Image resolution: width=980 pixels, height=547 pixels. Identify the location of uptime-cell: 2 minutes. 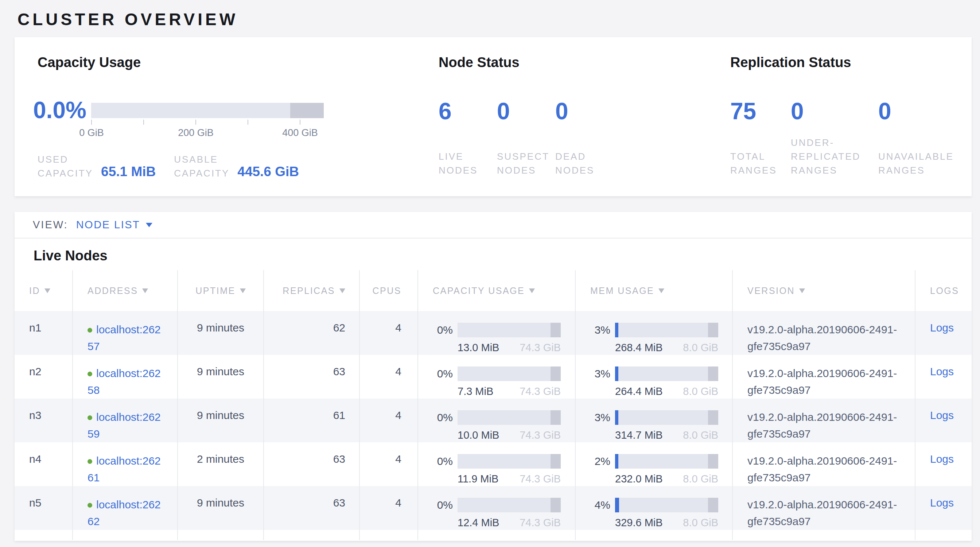
(220, 464).